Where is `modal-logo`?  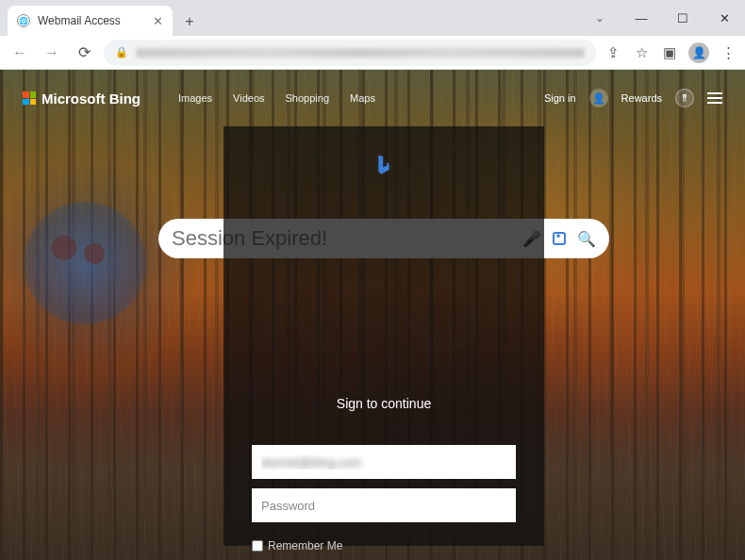
modal-logo is located at coordinates (384, 167).